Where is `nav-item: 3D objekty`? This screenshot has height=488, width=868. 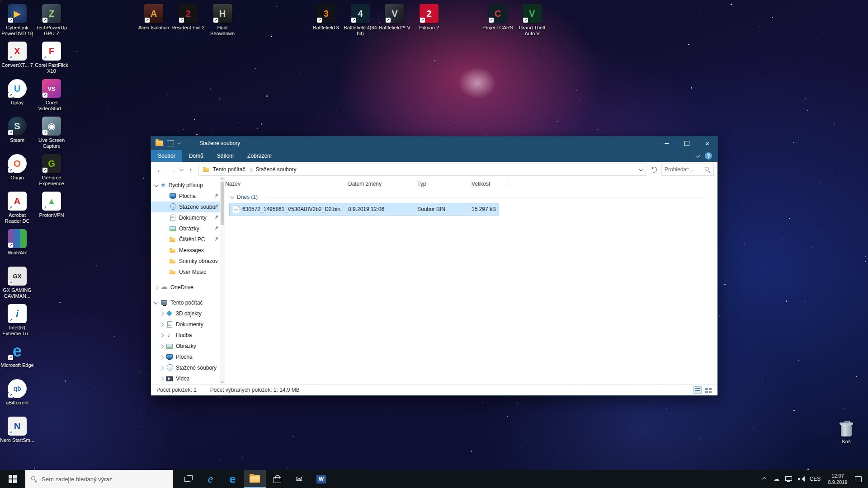
nav-item: 3D objekty is located at coordinates (188, 314).